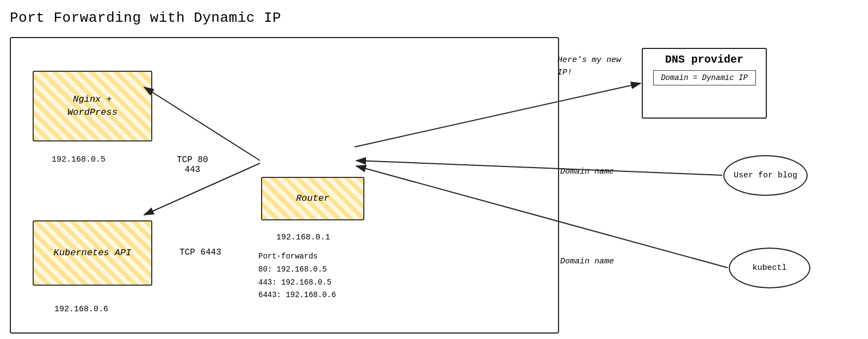 This screenshot has height=339, width=868. Describe the element at coordinates (704, 83) in the screenshot. I see `dns-provider-box: DNS provider Domain = Dynamic IP` at that location.